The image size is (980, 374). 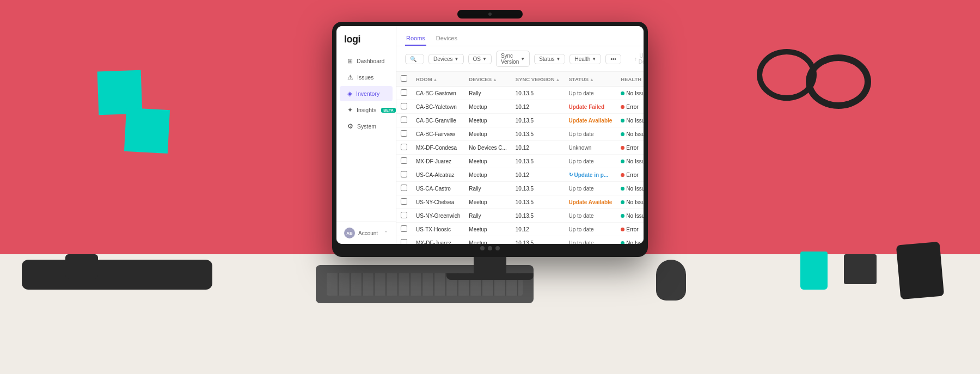 What do you see at coordinates (513, 59) in the screenshot?
I see `filter-sync-version: Sync Version ▼` at bounding box center [513, 59].